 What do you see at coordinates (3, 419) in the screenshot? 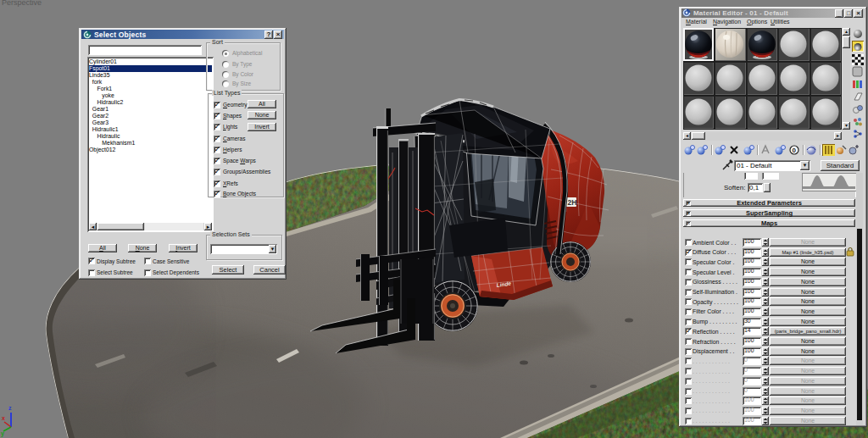
I see `svg-text: x` at bounding box center [3, 419].